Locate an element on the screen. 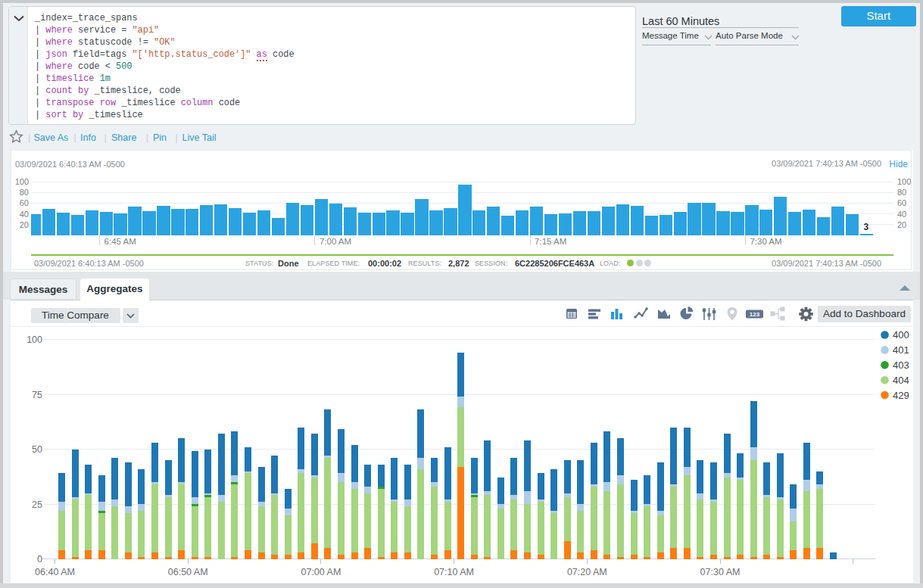  svg-text: 07:10 AM is located at coordinates (454, 572).